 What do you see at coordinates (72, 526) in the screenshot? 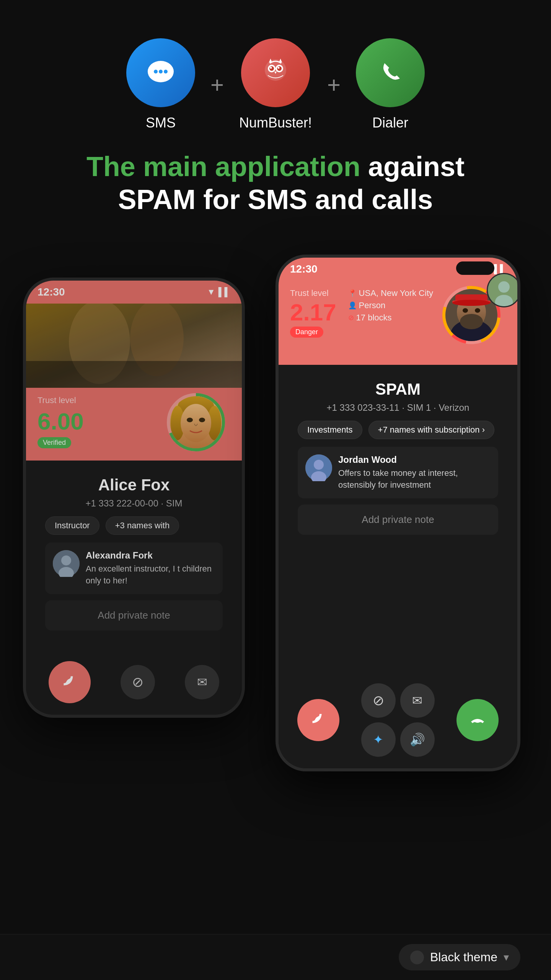
I see `tag1-back: Instructor` at bounding box center [72, 526].